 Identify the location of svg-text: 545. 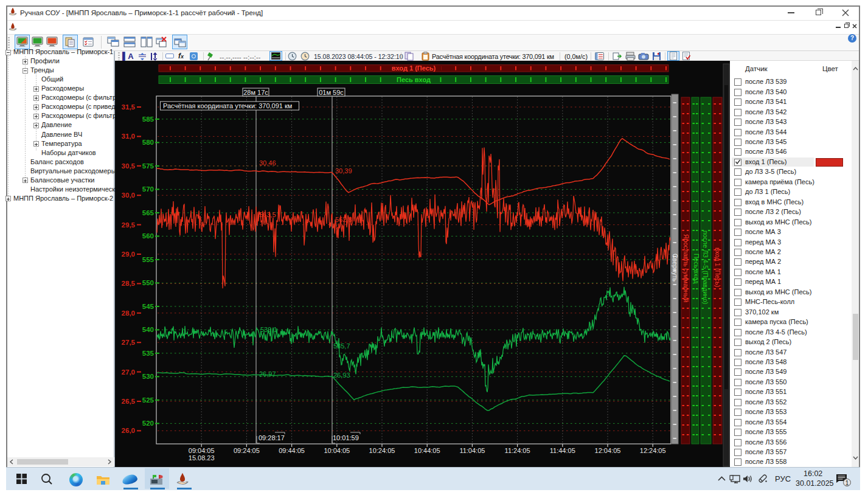
(148, 306).